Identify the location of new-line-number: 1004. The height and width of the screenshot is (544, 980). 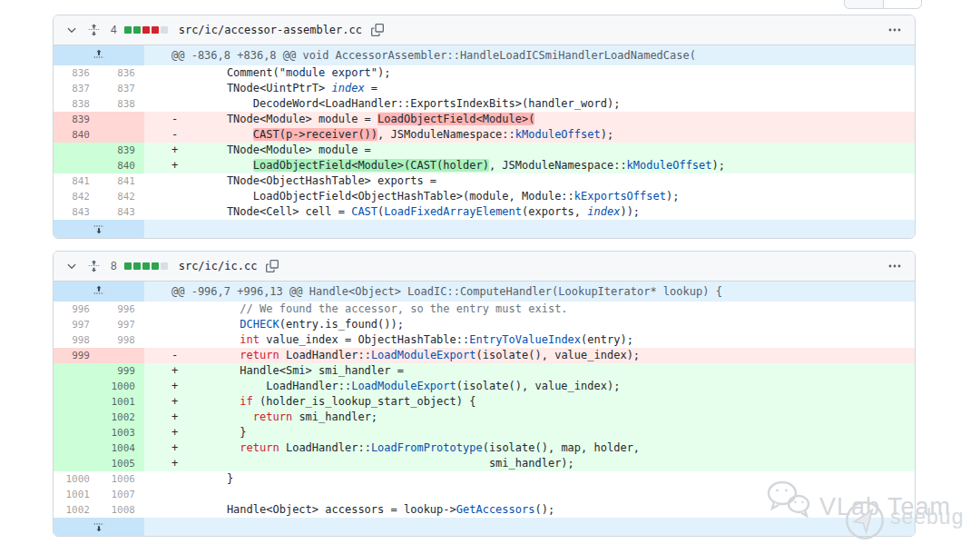
(122, 449).